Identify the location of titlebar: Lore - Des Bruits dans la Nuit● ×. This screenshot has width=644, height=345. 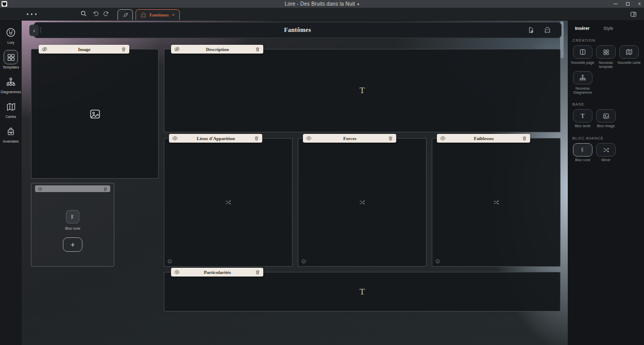
(322, 4).